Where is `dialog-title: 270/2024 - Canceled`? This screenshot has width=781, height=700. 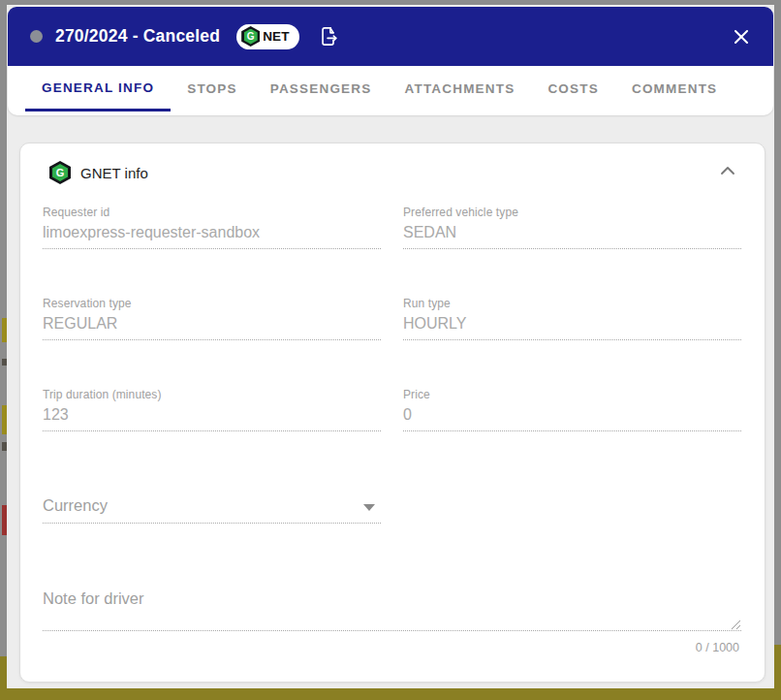
dialog-title: 270/2024 - Canceled is located at coordinates (138, 37).